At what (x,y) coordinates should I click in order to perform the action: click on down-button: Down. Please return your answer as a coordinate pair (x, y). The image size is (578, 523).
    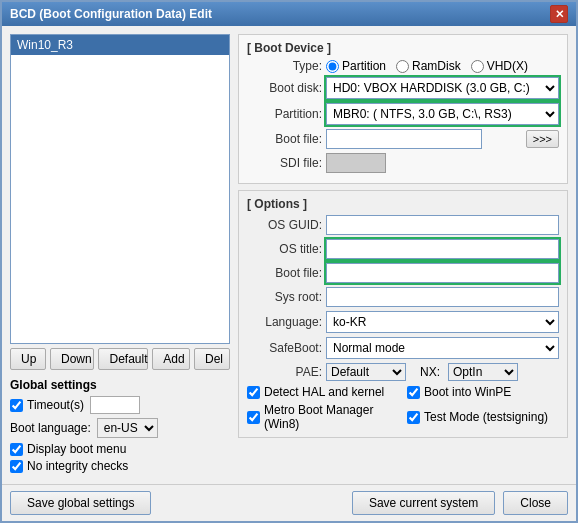
    Looking at the image, I should click on (72, 359).